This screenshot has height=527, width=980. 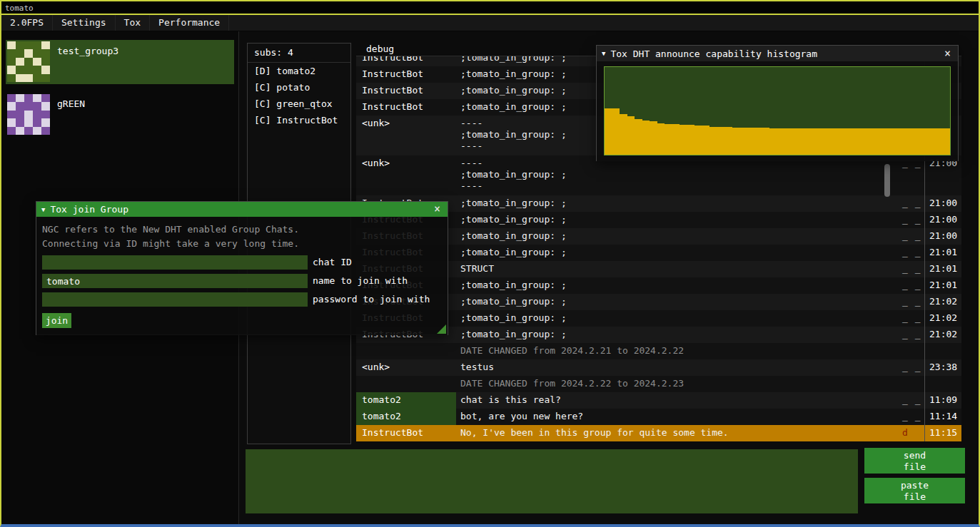 I want to click on send-file-button: send file, so click(x=915, y=461).